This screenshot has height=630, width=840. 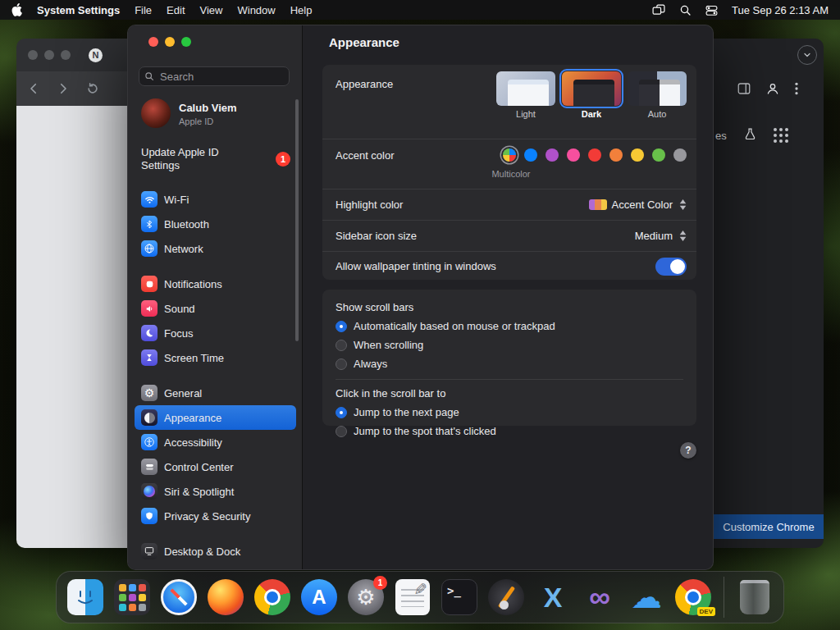 I want to click on accent-pink, so click(x=573, y=155).